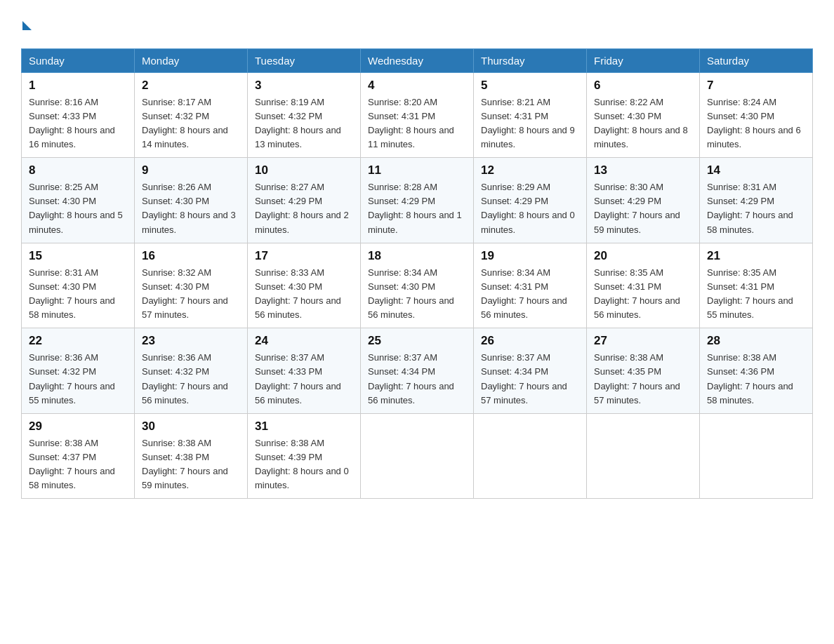 The image size is (834, 644). I want to click on calendar-cell: 25 Sunrise: 8:37 AM Sunset: 4:34 PM Dayl…, so click(417, 371).